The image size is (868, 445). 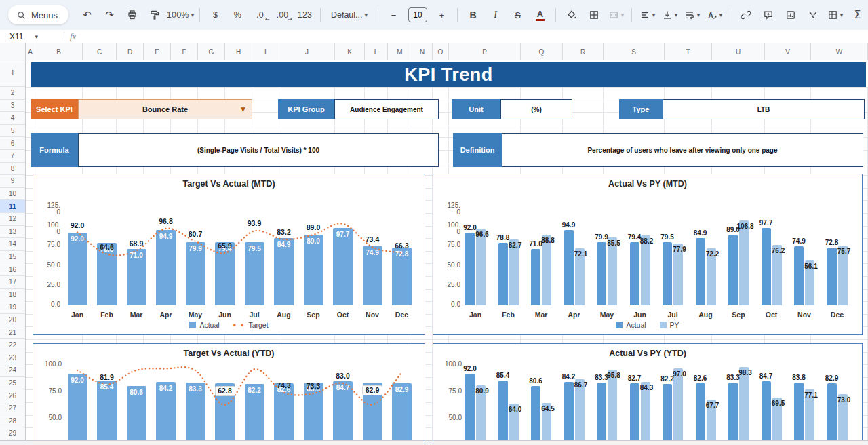 I want to click on column-header-W: W, so click(x=840, y=52).